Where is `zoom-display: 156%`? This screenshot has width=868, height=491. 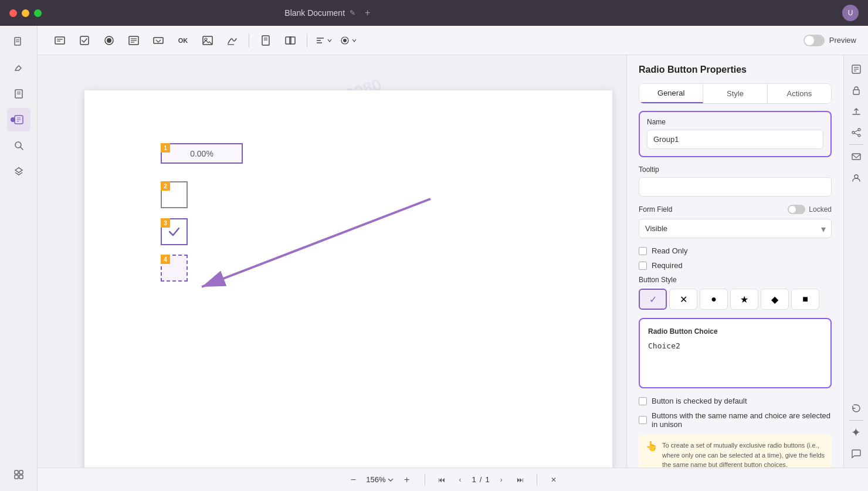
zoom-display: 156% is located at coordinates (380, 480).